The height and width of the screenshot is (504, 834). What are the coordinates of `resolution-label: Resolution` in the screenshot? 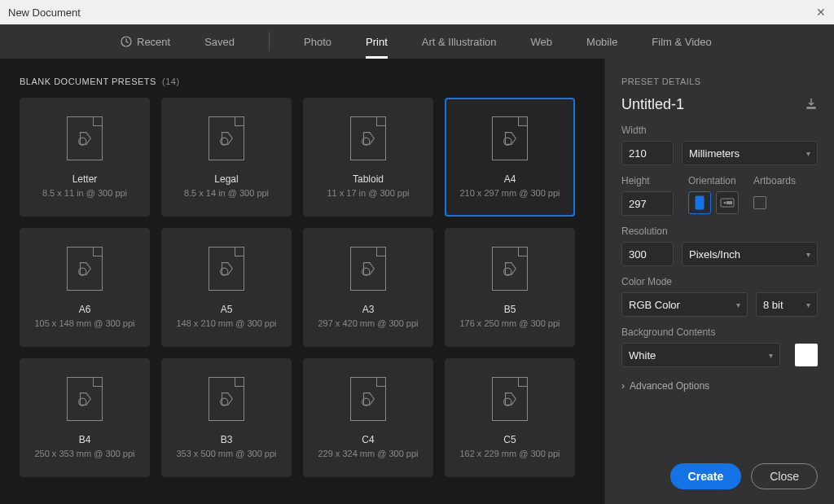 It's located at (720, 231).